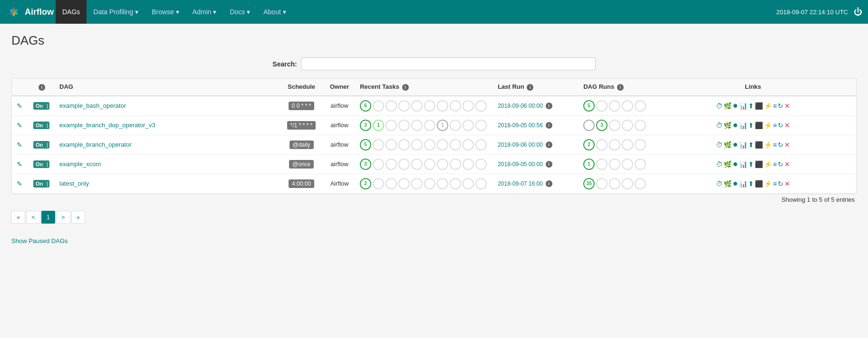  I want to click on dag-run-circle: 1, so click(589, 164).